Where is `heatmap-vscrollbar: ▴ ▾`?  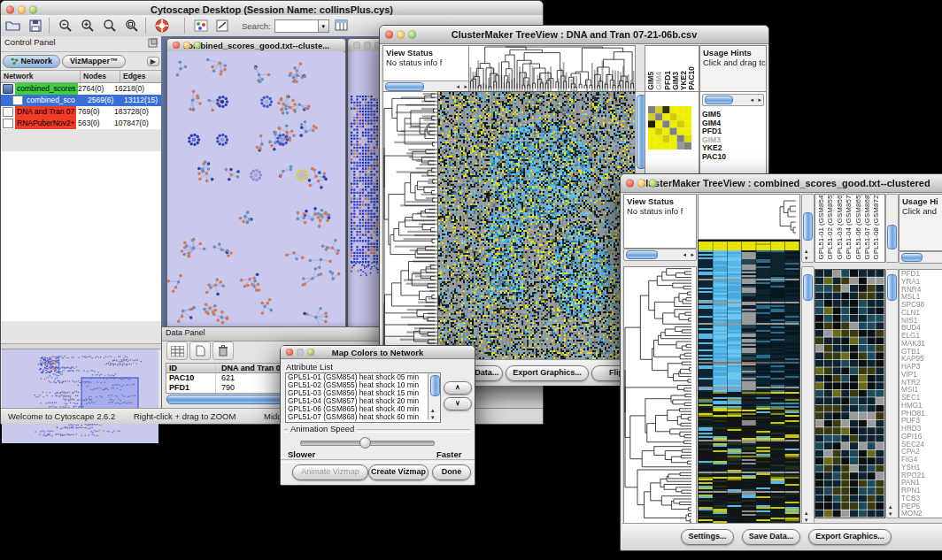 heatmap-vscrollbar: ▴ ▾ is located at coordinates (807, 395).